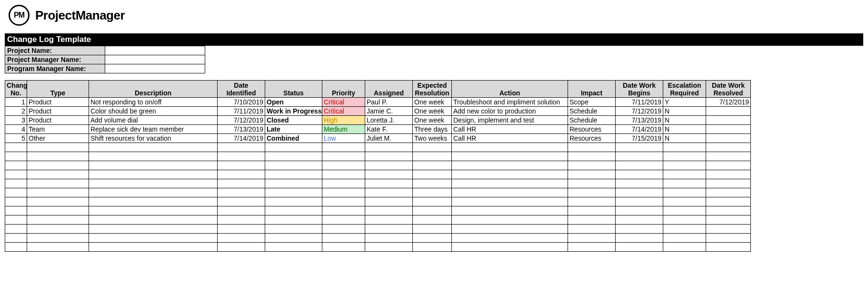 The width and height of the screenshot is (868, 287). Describe the element at coordinates (389, 130) in the screenshot. I see `cell-assigned: Kate F.` at that location.